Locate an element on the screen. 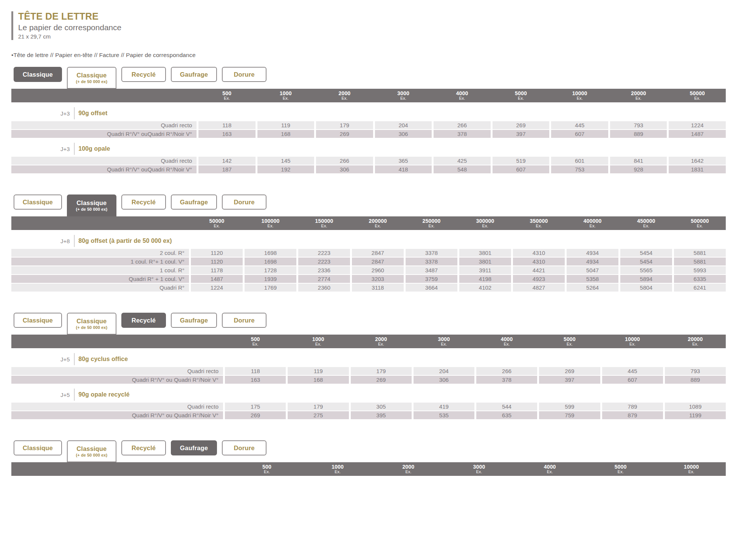 This screenshot has height=534, width=756. quantity-column-header: 500000Ex. is located at coordinates (700, 224).